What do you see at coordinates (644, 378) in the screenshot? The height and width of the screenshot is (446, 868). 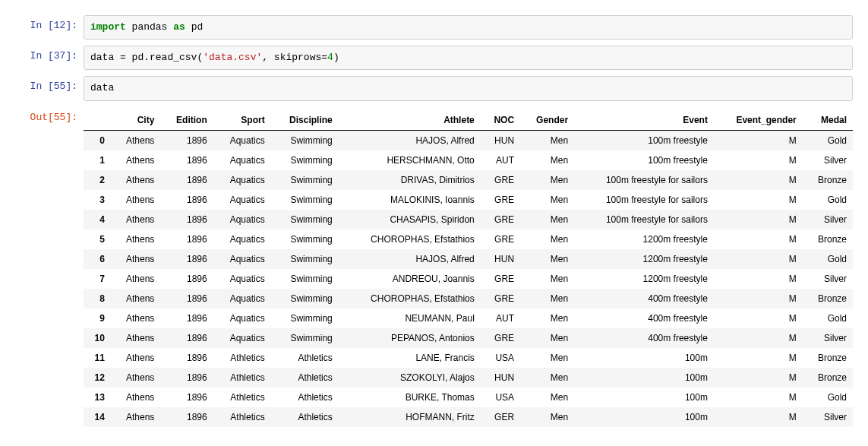 I see `cell: 100m` at bounding box center [644, 378].